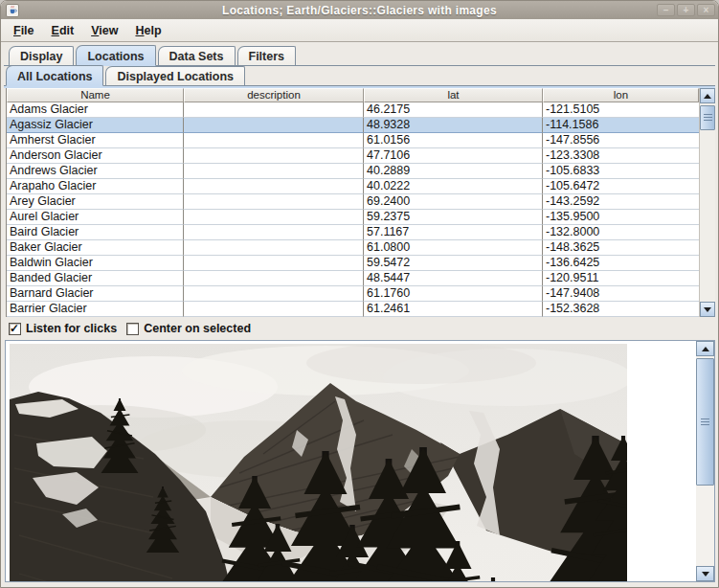 The height and width of the screenshot is (588, 719). What do you see at coordinates (352, 263) in the screenshot?
I see `table-row: Baldwin Glacier 59.5472 -136.6425` at bounding box center [352, 263].